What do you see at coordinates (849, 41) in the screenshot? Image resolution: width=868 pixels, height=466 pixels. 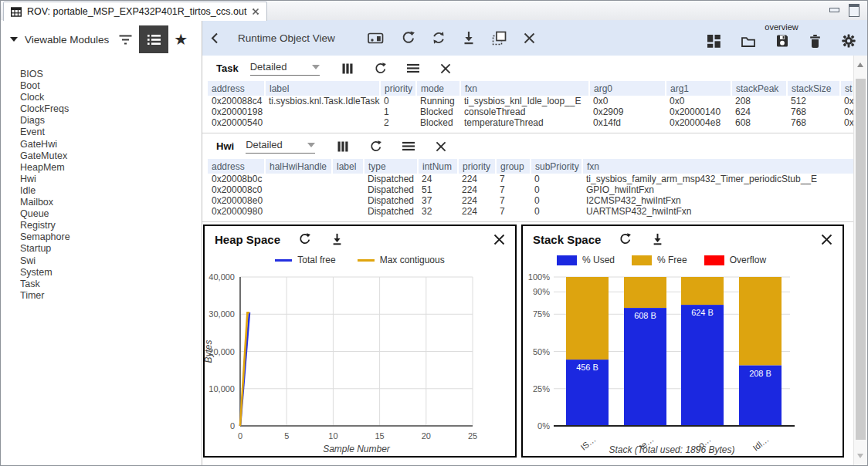 I see `settings-button` at bounding box center [849, 41].